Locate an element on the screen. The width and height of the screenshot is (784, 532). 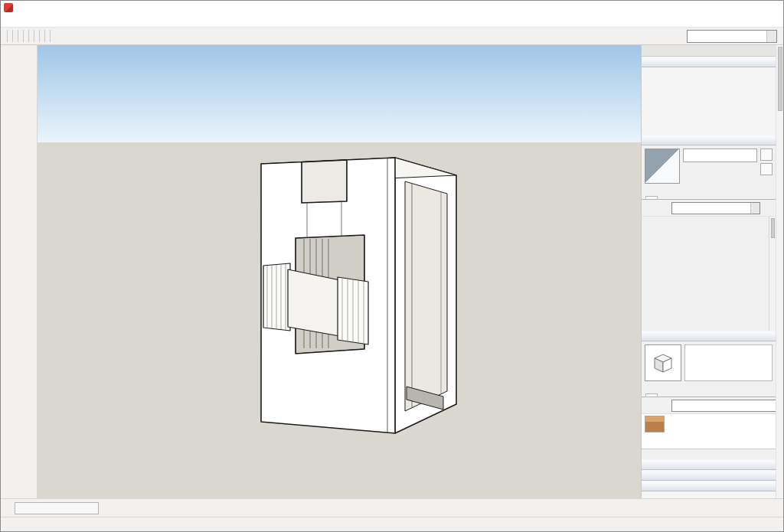
close-button is located at coordinates (772, 8).